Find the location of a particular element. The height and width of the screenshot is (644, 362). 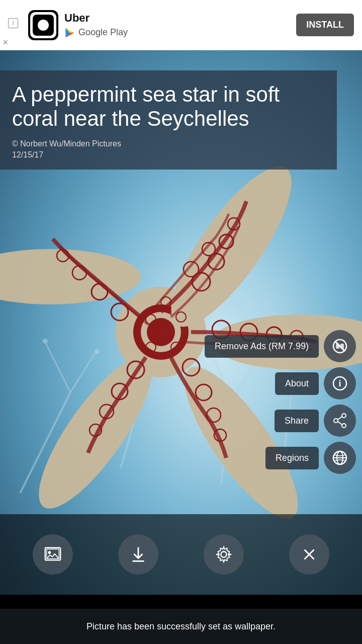

ad-logo is located at coordinates (43, 25).